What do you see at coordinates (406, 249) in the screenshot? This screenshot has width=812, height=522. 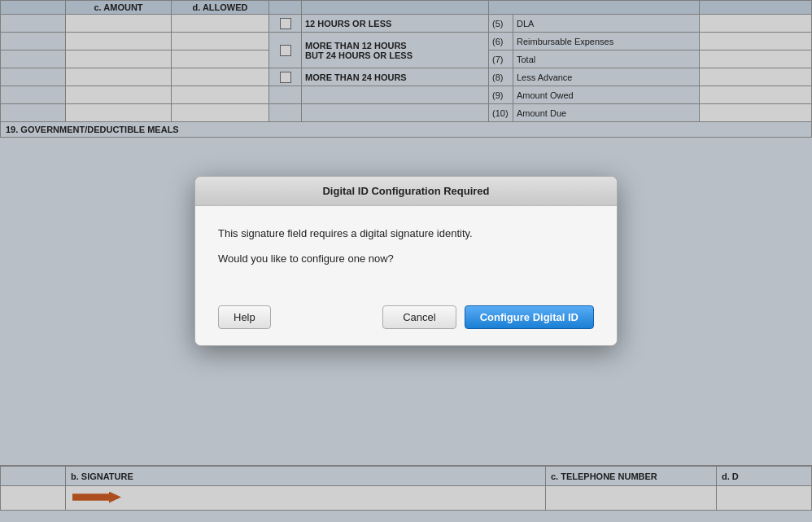 I see `dialog-body: This signature field requires a digital …` at bounding box center [406, 249].